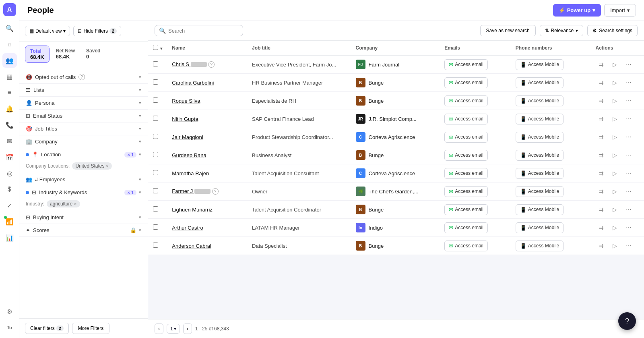 This screenshot has height=338, width=644. Describe the element at coordinates (211, 64) in the screenshot. I see `name-help-icon: ?` at that location.